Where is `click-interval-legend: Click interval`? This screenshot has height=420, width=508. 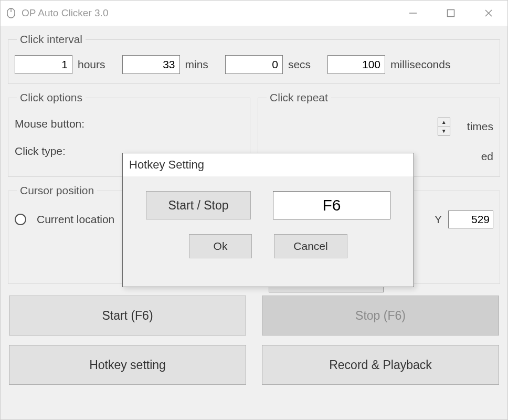 click-interval-legend: Click interval is located at coordinates (51, 39).